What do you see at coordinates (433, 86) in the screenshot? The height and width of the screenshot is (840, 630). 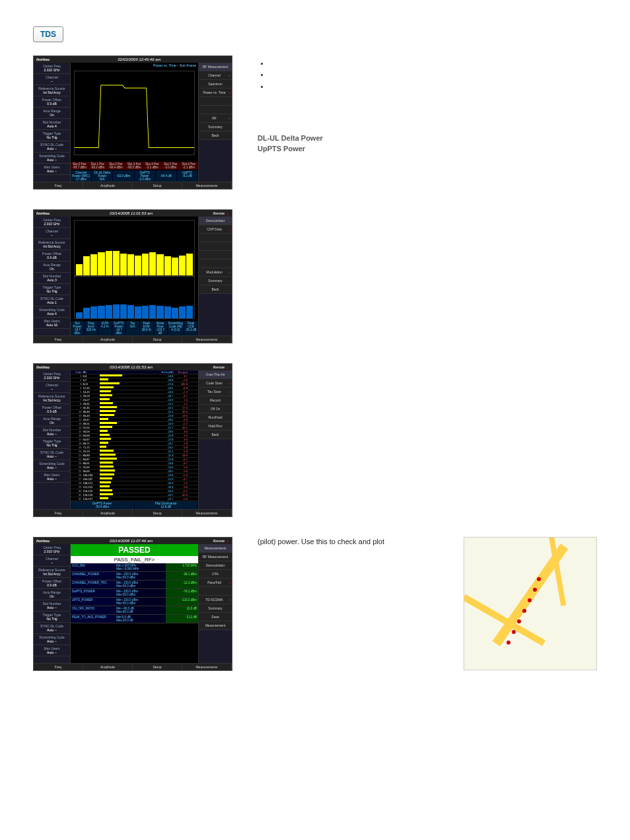 I see `bullet` at bounding box center [433, 86].